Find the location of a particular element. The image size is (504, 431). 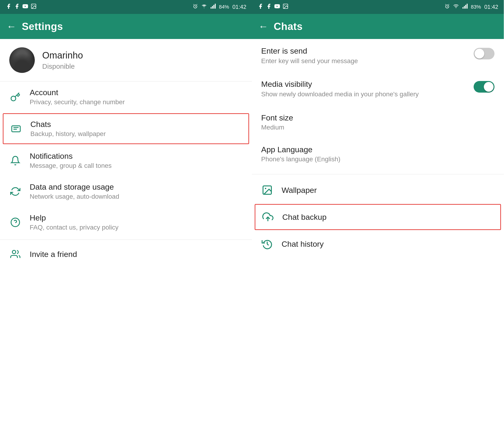

time-right: 01:42 is located at coordinates (491, 7).